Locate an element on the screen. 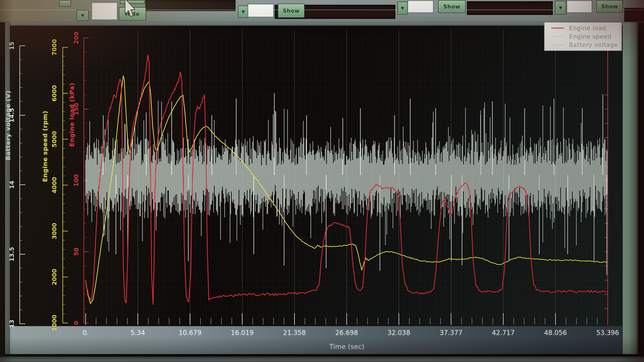 The width and height of the screenshot is (644, 362). value-field-a is located at coordinates (104, 11).